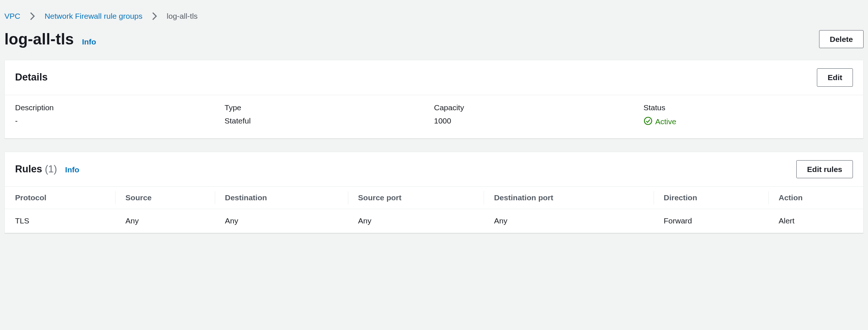 This screenshot has height=330, width=868. What do you see at coordinates (569, 198) in the screenshot?
I see `col-destination-port: Destination port` at bounding box center [569, 198].